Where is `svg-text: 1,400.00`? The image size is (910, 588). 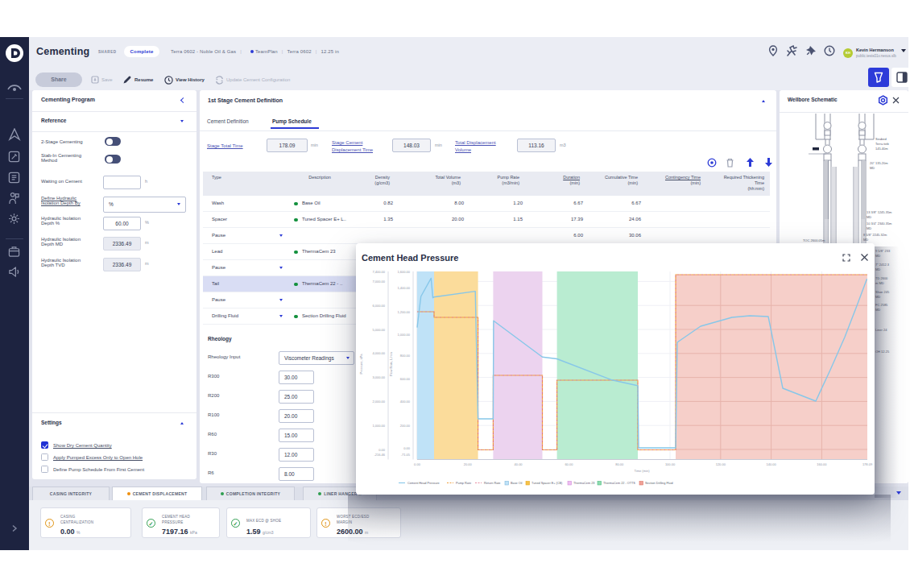 svg-text: 1,400.00 is located at coordinates (403, 288).